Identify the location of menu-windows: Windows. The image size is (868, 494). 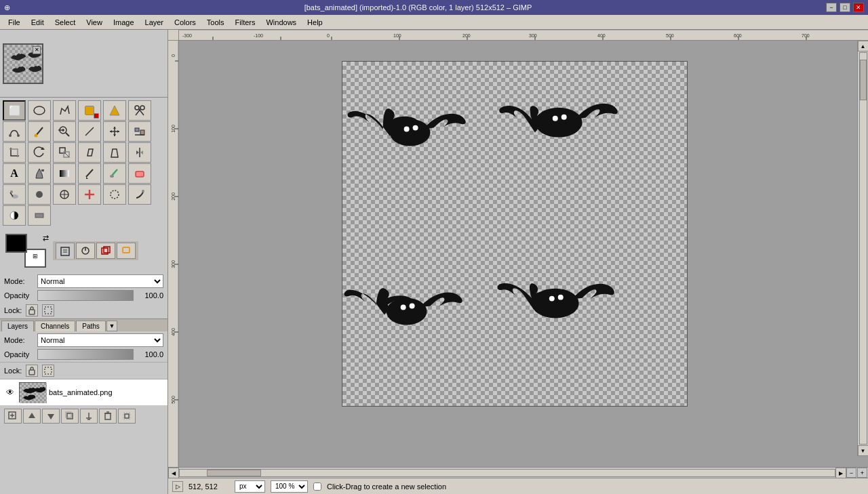
(281, 22).